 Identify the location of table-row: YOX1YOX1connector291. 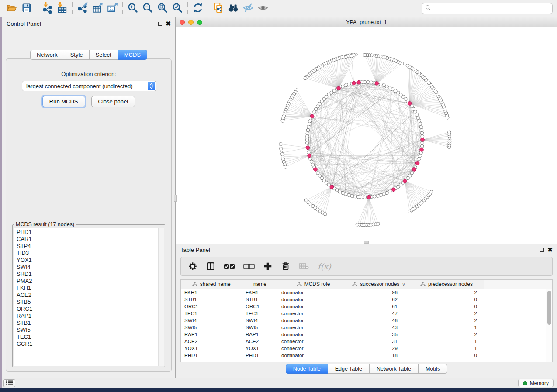
(367, 348).